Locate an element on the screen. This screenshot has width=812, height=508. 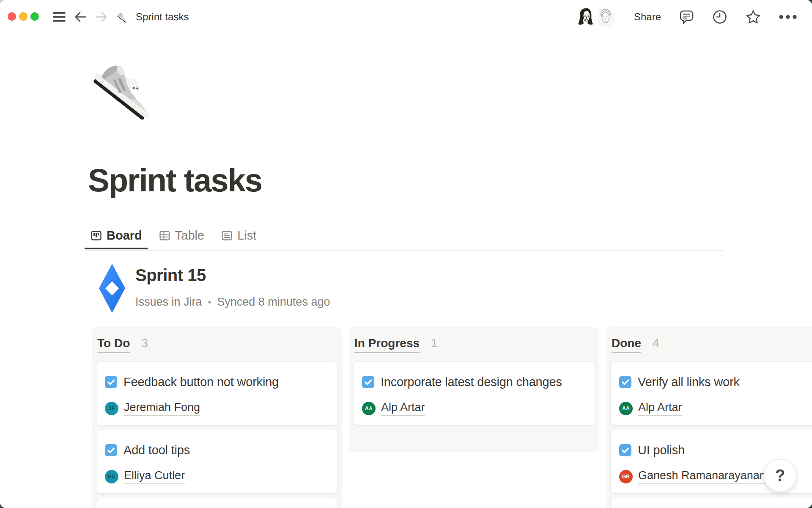
collection-synced: Synced 8 minutes ago is located at coordinates (273, 302).